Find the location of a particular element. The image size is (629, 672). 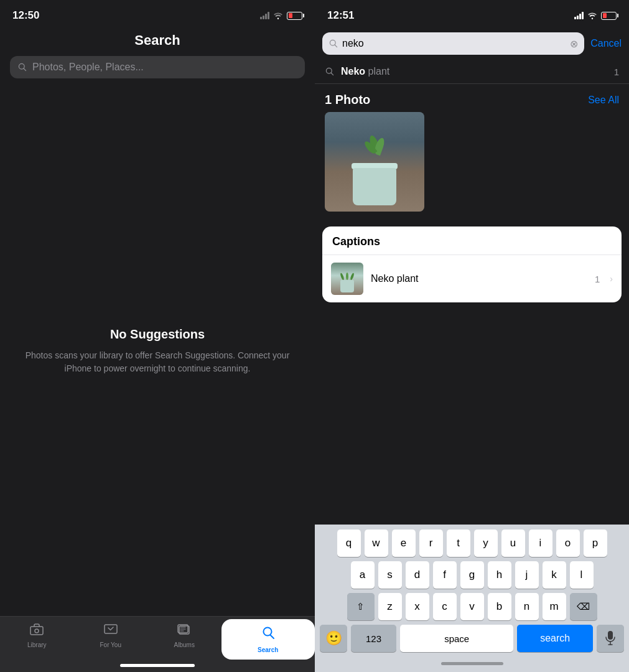

key-m: m is located at coordinates (554, 607).